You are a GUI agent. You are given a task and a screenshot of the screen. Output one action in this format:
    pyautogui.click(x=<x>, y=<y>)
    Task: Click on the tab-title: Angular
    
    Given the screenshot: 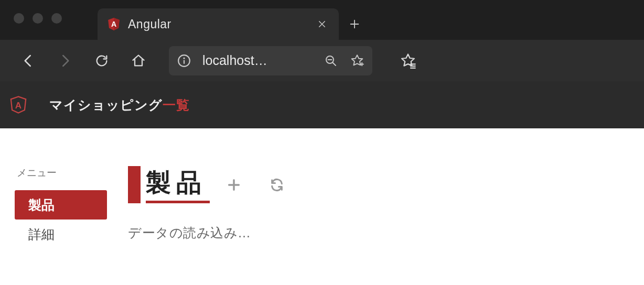 What is the action you would take?
    pyautogui.click(x=218, y=24)
    